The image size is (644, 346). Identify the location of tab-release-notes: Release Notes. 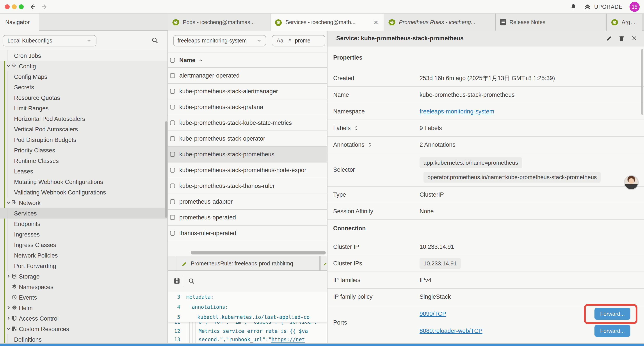
(551, 22).